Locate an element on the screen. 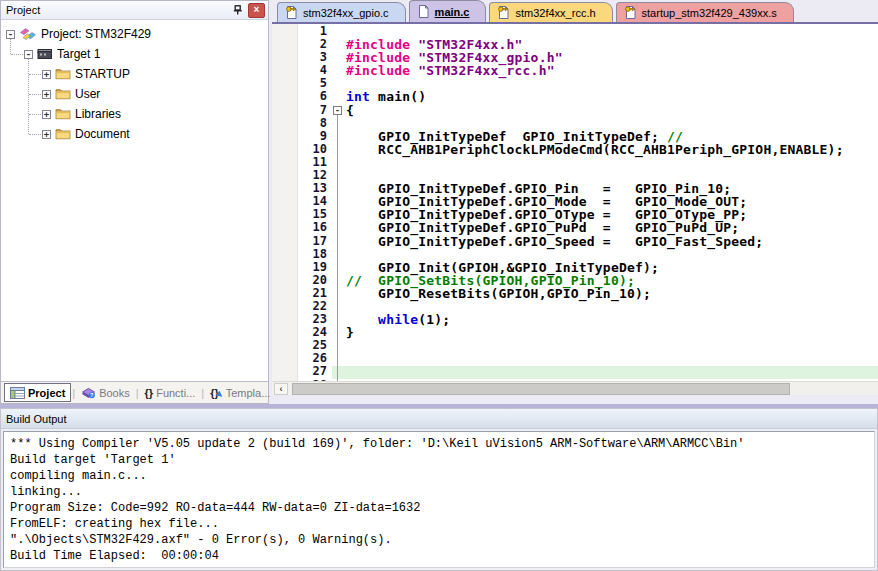 The image size is (878, 571). tree-item-libraries: + Libraries is located at coordinates (134, 114).